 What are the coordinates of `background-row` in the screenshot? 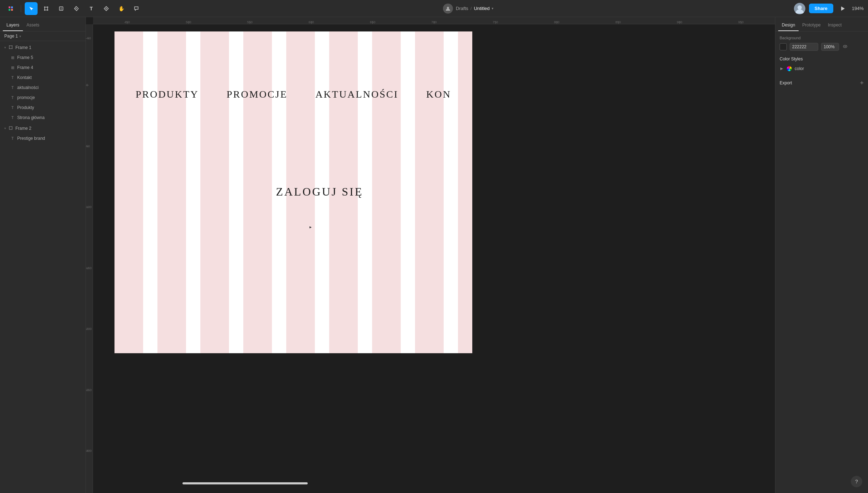 It's located at (821, 47).